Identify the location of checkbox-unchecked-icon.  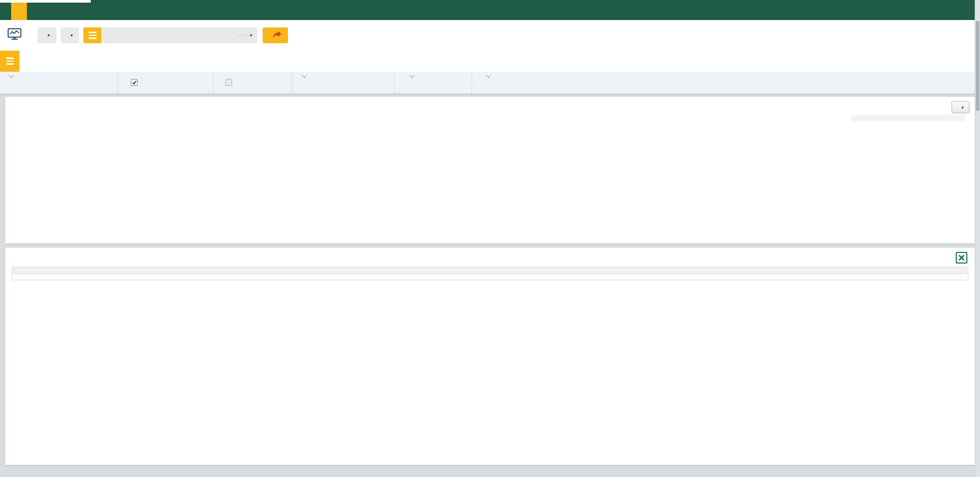
(229, 82).